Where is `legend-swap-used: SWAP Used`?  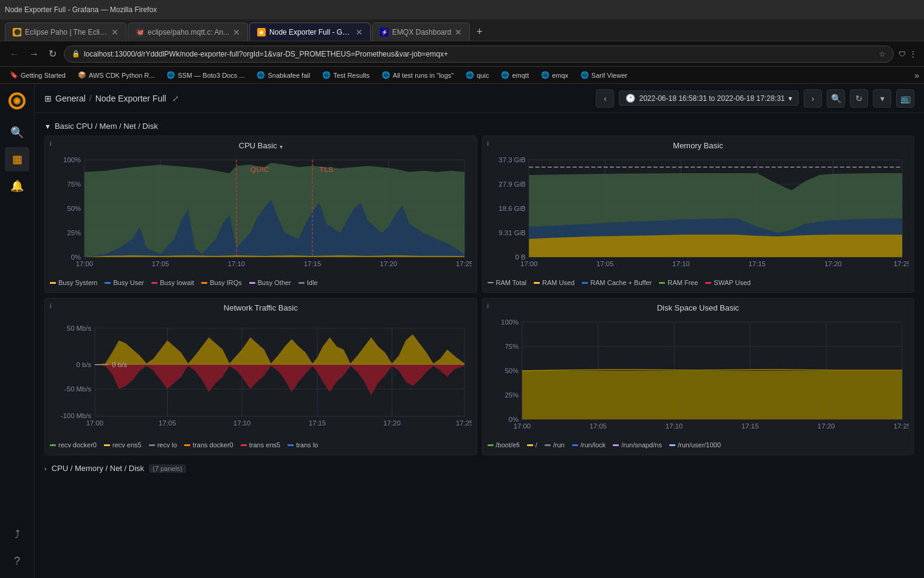 legend-swap-used: SWAP Used is located at coordinates (728, 283).